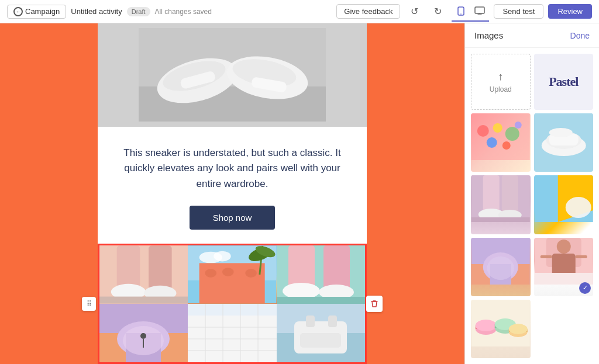 Image resolution: width=599 pixels, height=364 pixels. Describe the element at coordinates (501, 329) in the screenshot. I see `image-cell-macarons` at that location.